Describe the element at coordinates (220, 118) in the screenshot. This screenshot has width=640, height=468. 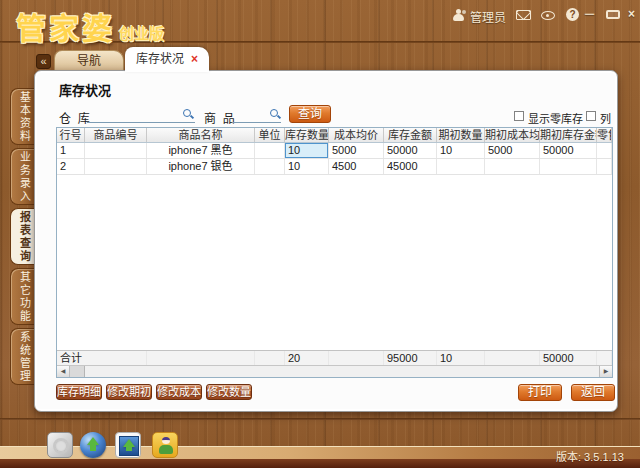
I see `product-label: 商 品` at that location.